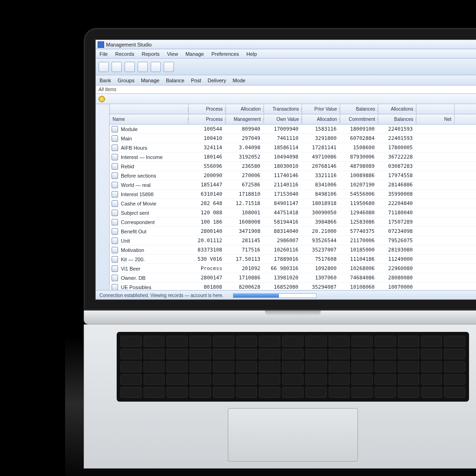 This screenshot has width=476, height=476. I want to click on cell-value: 100 186, so click(207, 222).